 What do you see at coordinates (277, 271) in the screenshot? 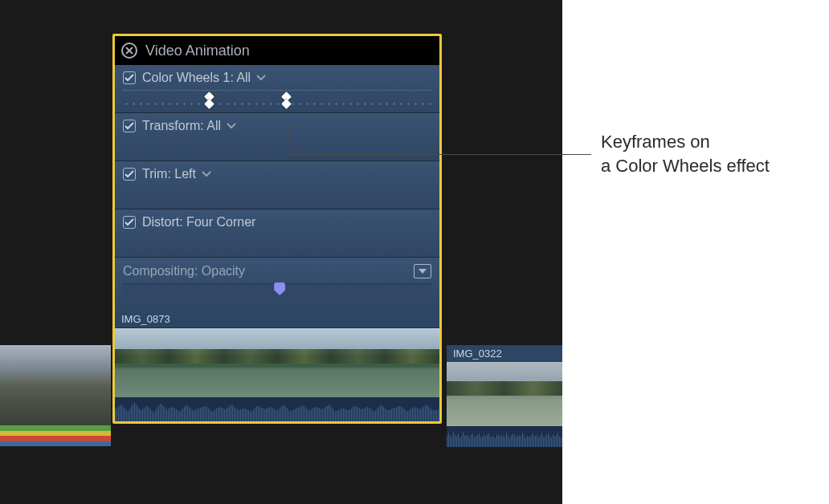
I see `compositing-header: Compositing: Opacity` at bounding box center [277, 271].